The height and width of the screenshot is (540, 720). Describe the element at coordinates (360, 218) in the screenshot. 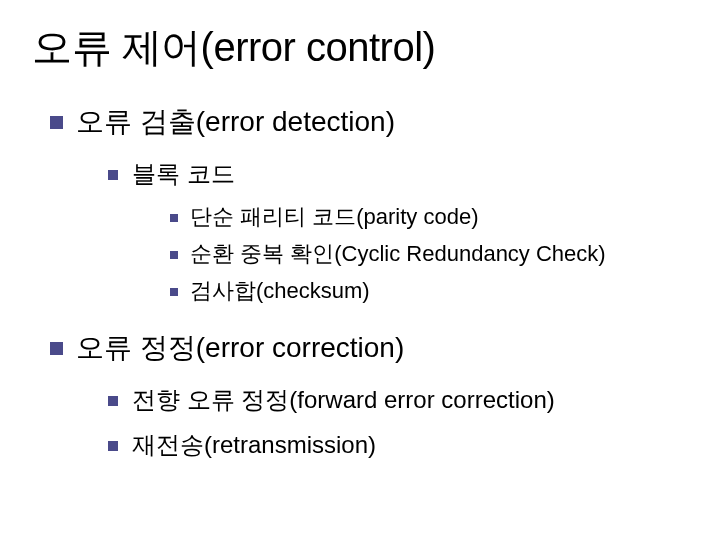

I see `bullet-level3: 단순 패리티 코드(parity code)` at that location.